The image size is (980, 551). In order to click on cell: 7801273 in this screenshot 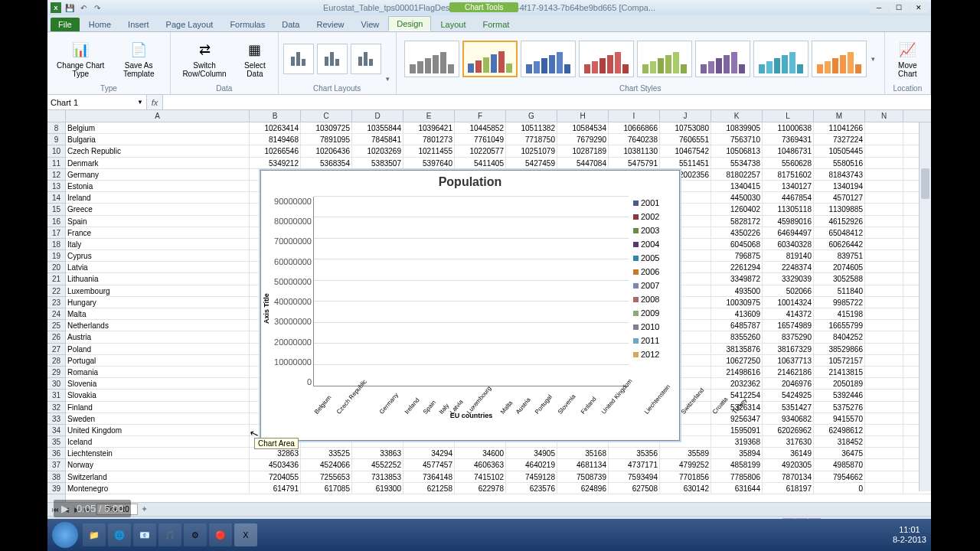, I will do `click(429, 139)`.